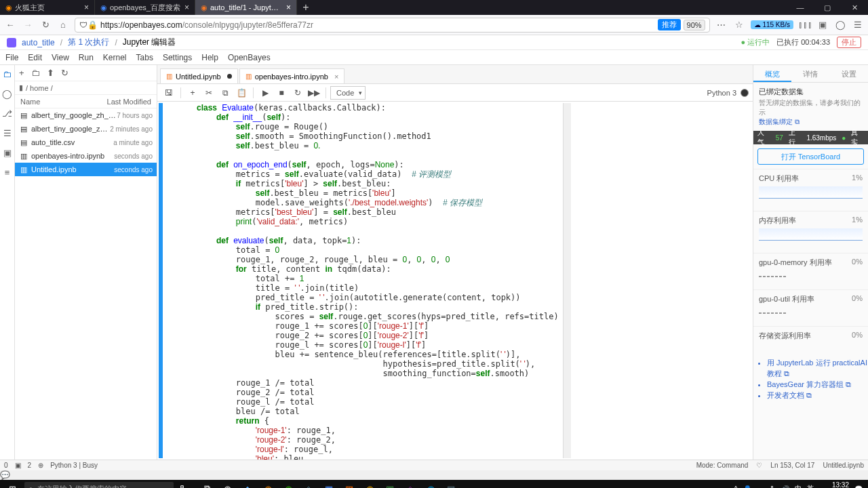 The width and height of the screenshot is (868, 488). Describe the element at coordinates (840, 25) in the screenshot. I see `account-icon: ◯` at that location.